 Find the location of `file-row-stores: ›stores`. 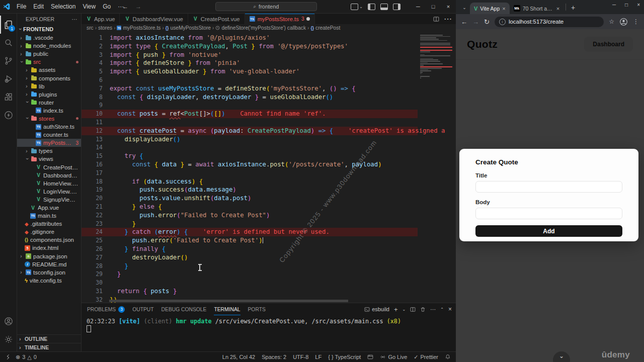

file-row-stores: ›stores is located at coordinates (49, 119).